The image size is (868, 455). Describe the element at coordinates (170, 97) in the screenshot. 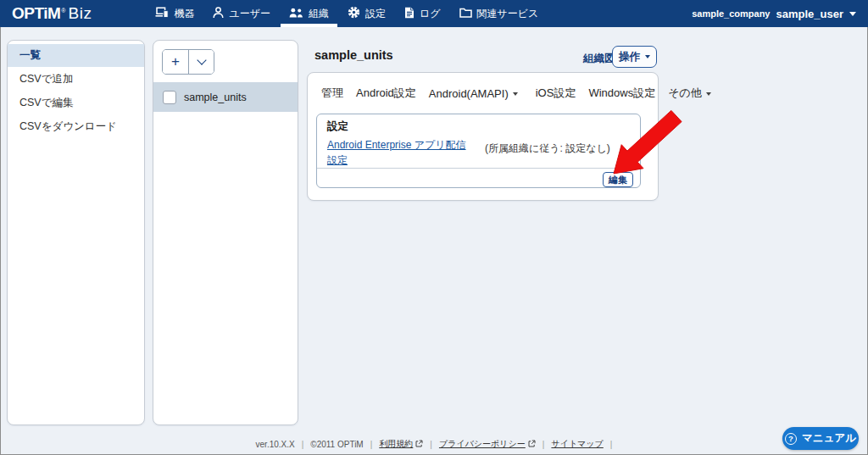

I see `organization-checkbox` at that location.